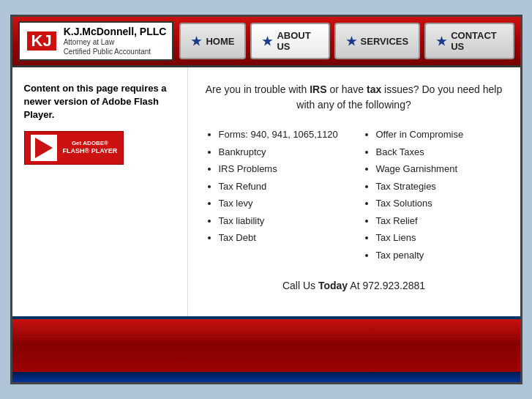 Image resolution: width=532 pixels, height=399 pixels. Describe the element at coordinates (469, 41) in the screenshot. I see `nav-contact: ★ CONTACT US` at that location.